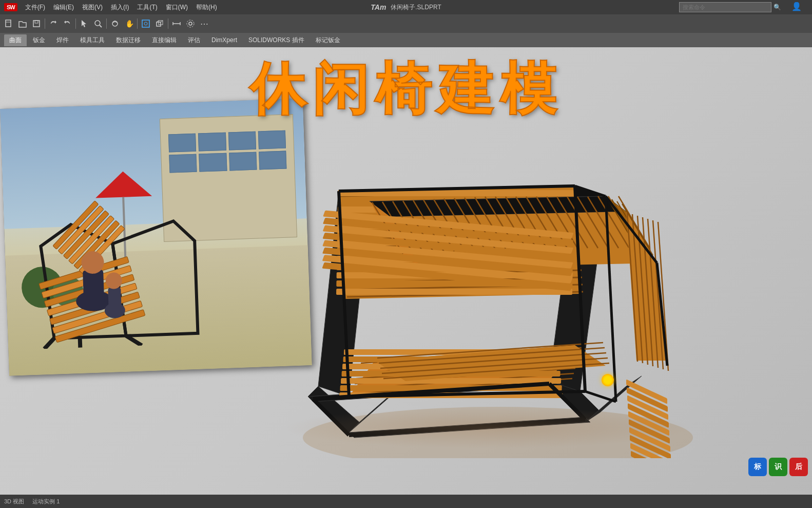 The width and height of the screenshot is (812, 508). What do you see at coordinates (36, 24) in the screenshot?
I see `save-button` at bounding box center [36, 24].